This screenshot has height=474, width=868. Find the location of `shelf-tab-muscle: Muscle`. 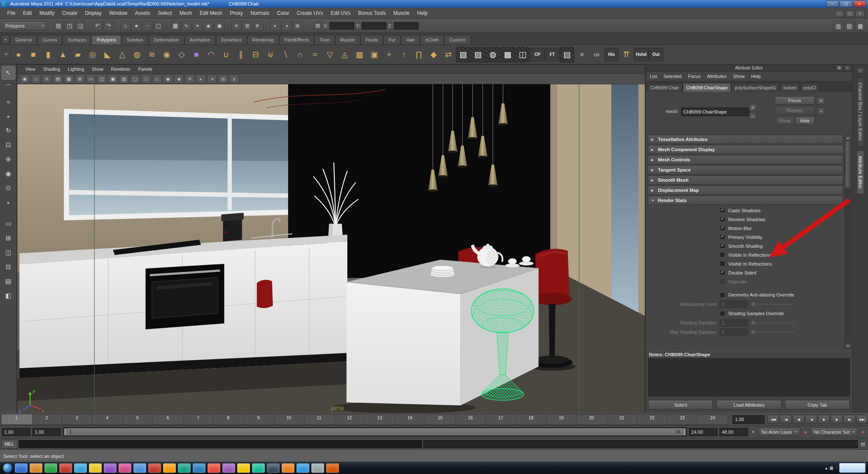

shelf-tab-muscle: Muscle is located at coordinates (347, 40).